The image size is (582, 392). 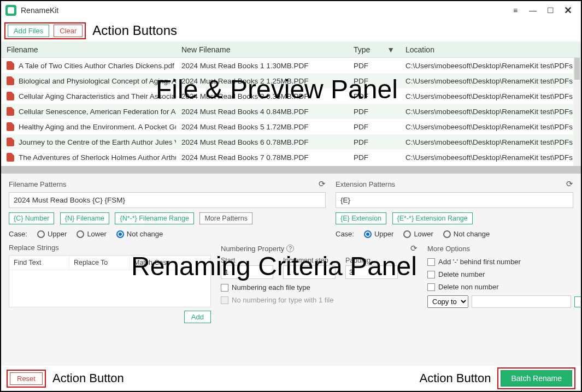 What do you see at coordinates (391, 50) in the screenshot?
I see `filter-icon: ▼` at bounding box center [391, 50].